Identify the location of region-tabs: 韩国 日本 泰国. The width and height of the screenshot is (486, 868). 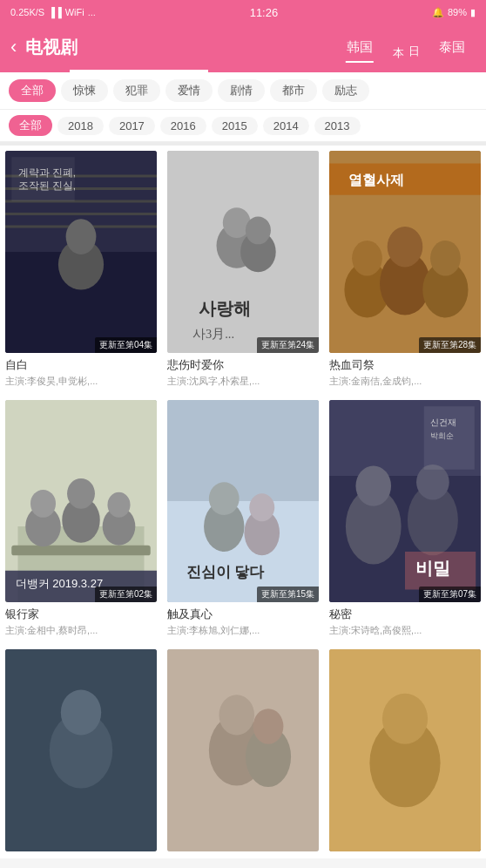
(406, 47).